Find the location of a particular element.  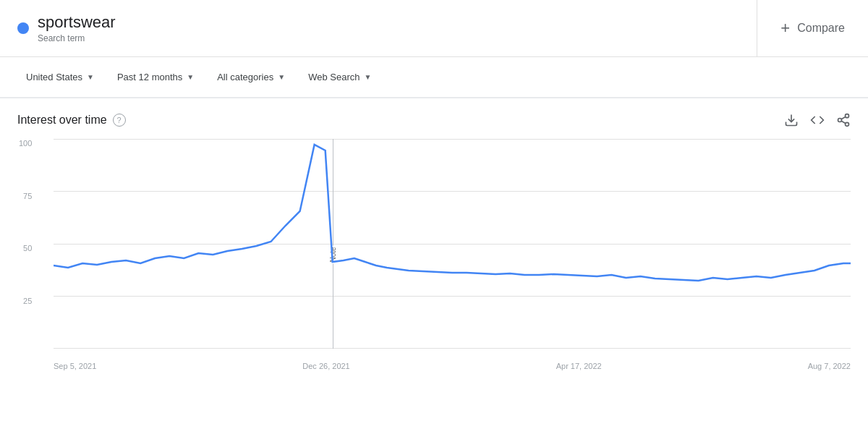

y-label-75: 75 is located at coordinates (27, 196).